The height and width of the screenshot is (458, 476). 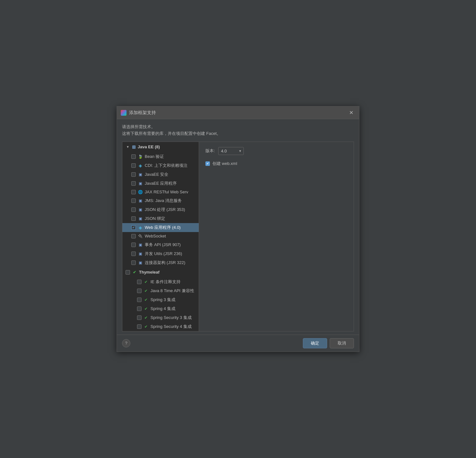 What do you see at coordinates (160, 147) in the screenshot?
I see `group-java-ee: ▼ ⊞ Java EE (8)` at bounding box center [160, 147].